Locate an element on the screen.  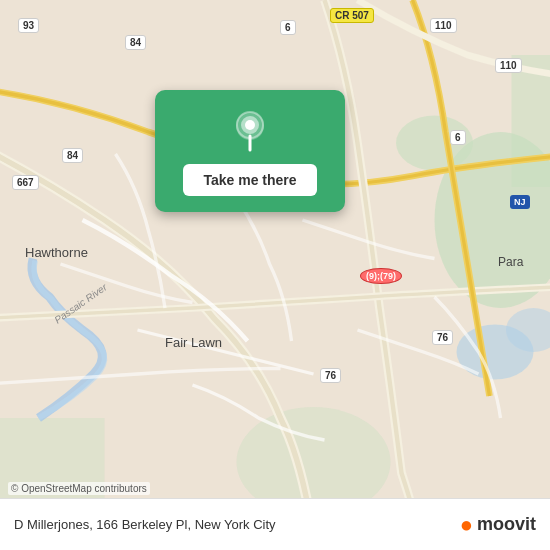
address-text: D Millerjones, 166 Berkeley Pl, New York… is located at coordinates (145, 524).